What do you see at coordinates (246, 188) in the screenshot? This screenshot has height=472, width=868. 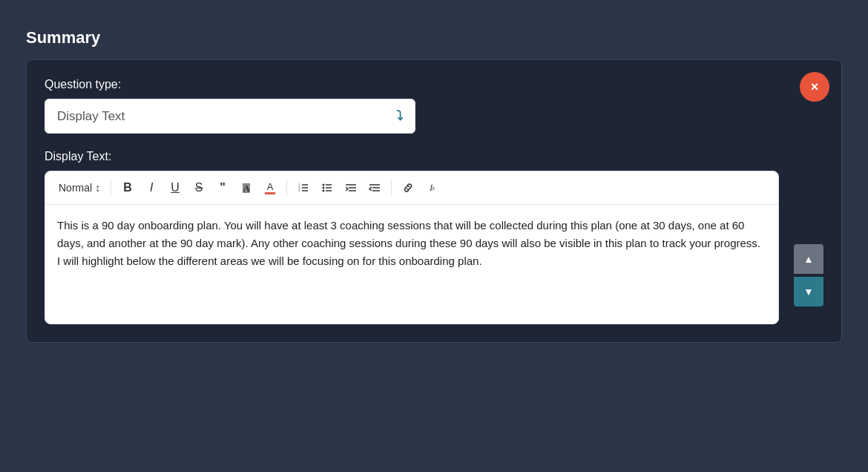 I see `highlight-button: A` at bounding box center [246, 188].